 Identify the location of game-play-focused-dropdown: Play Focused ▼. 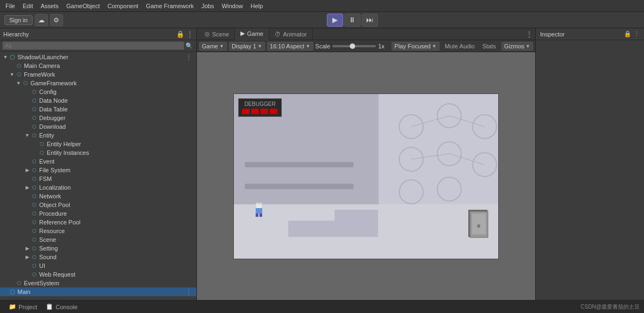
(416, 46).